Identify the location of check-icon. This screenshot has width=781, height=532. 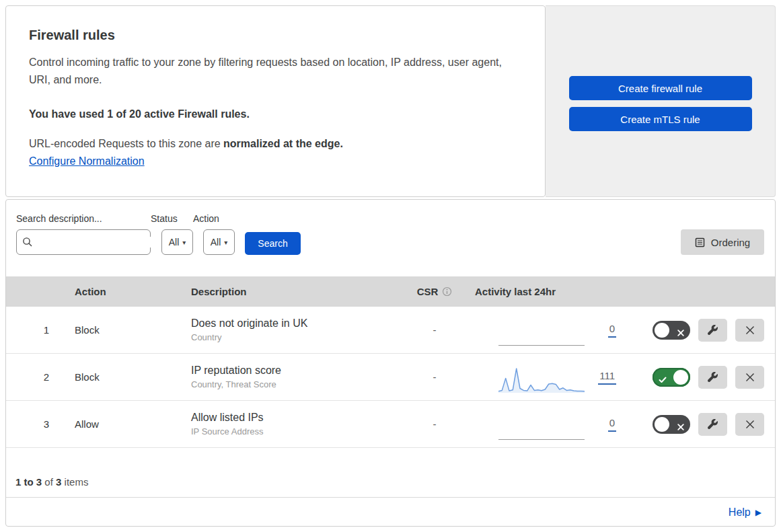
(663, 380).